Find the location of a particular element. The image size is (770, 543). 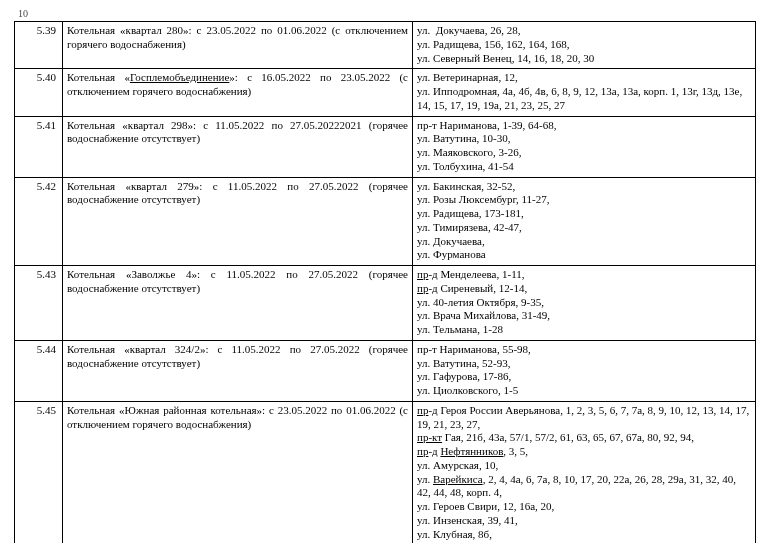

row-addresses: пр-д Менделеева, 1-11,пр-д Сиреневый, 12… is located at coordinates (584, 304).